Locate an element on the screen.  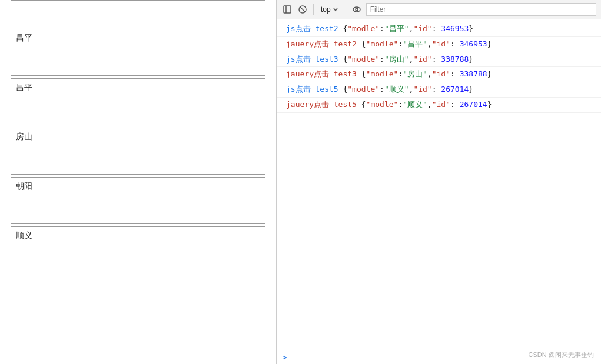
console-line: jauery点击 test2 {"modle":"昌平","id": 34695… is located at coordinates (439, 45).